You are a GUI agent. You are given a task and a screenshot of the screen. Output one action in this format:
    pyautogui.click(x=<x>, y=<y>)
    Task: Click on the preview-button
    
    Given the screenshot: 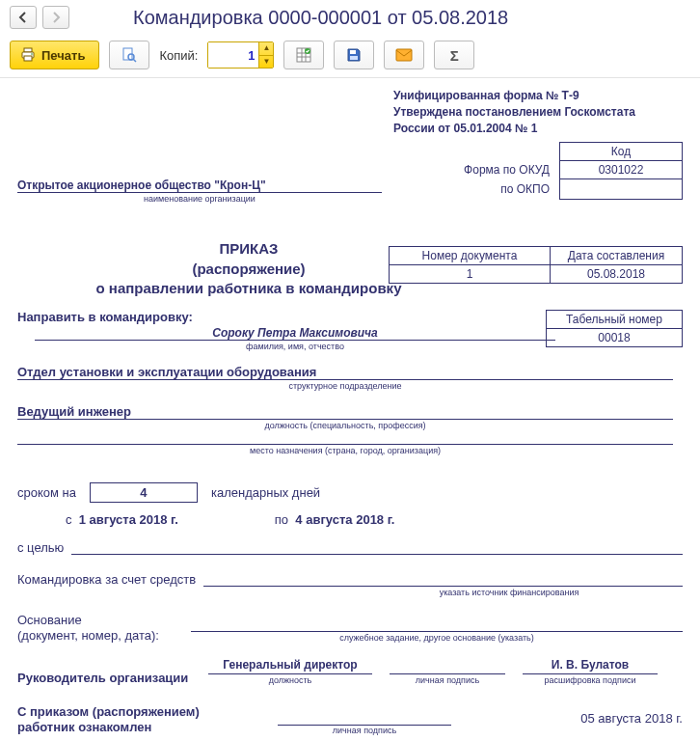 What is the action you would take?
    pyautogui.click(x=129, y=55)
    